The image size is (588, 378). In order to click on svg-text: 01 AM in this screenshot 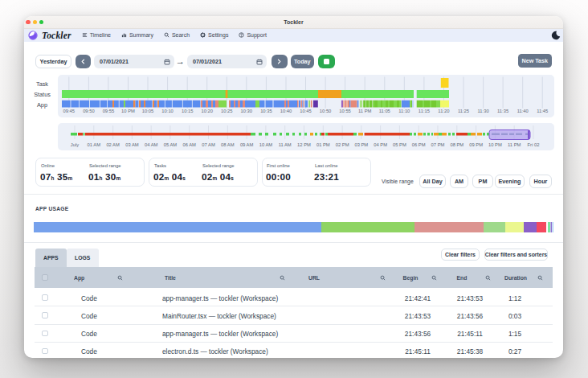, I will do `click(95, 145)`.